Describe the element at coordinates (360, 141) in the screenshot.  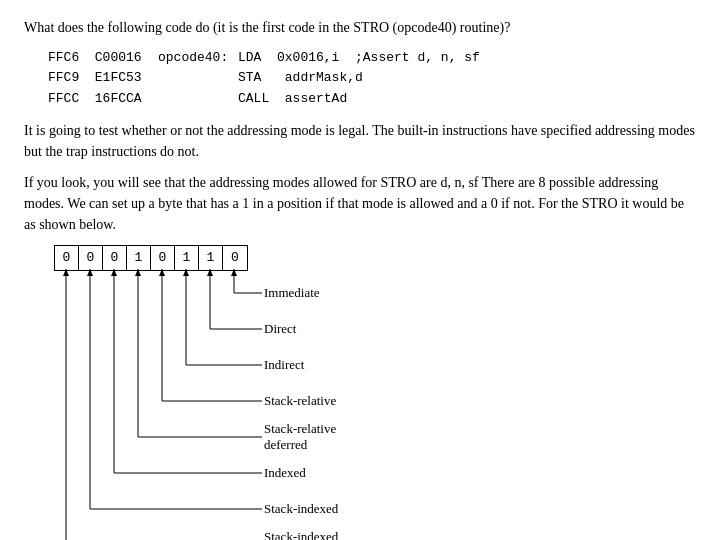
I see `paragraph-1: It is going to test whether or not the a…` at that location.